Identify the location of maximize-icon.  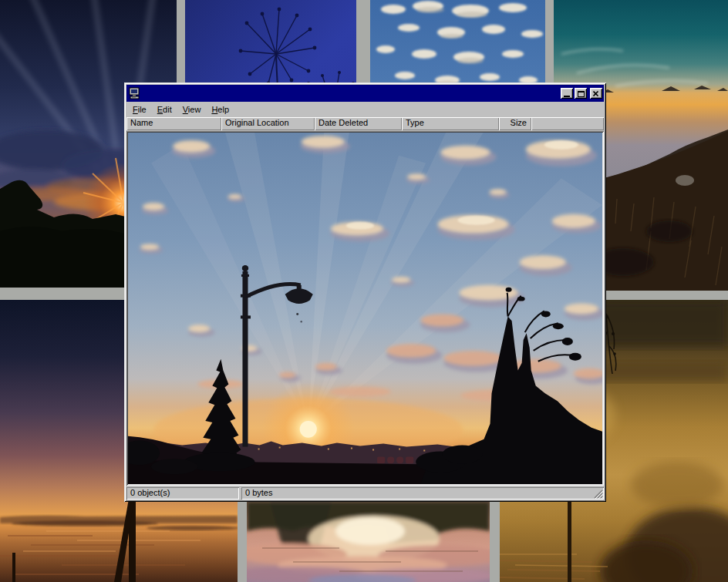
(581, 94).